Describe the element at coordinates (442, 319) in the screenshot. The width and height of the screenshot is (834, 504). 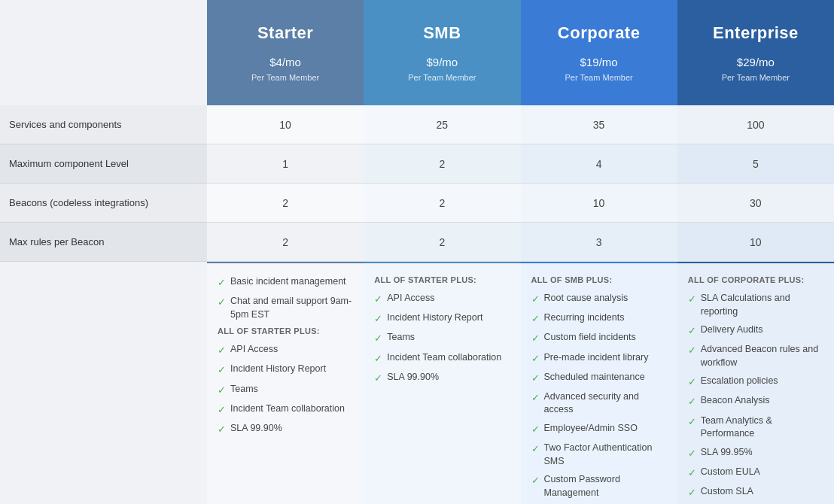
I see `list-item: ✓ Incident History Report` at that location.